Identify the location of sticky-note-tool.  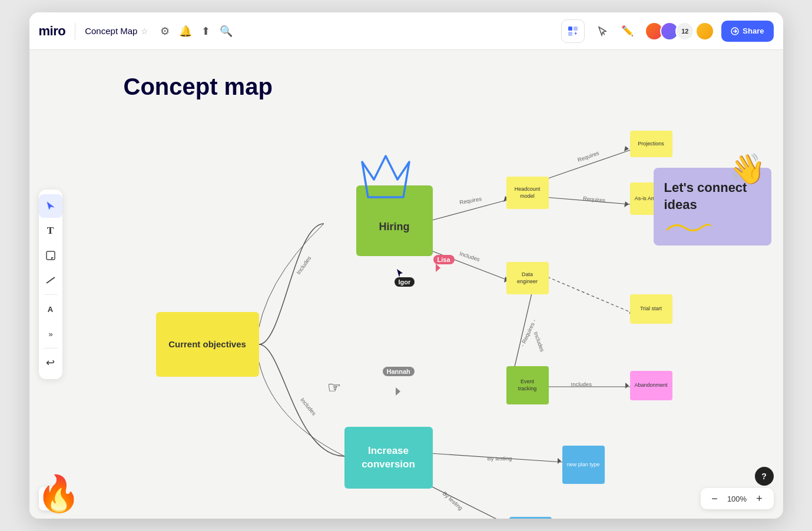
(51, 255).